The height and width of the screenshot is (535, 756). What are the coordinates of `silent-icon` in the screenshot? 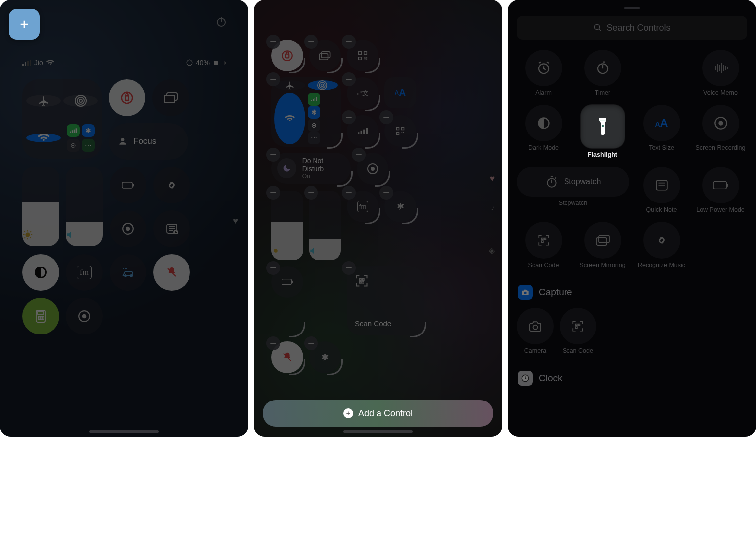 It's located at (172, 272).